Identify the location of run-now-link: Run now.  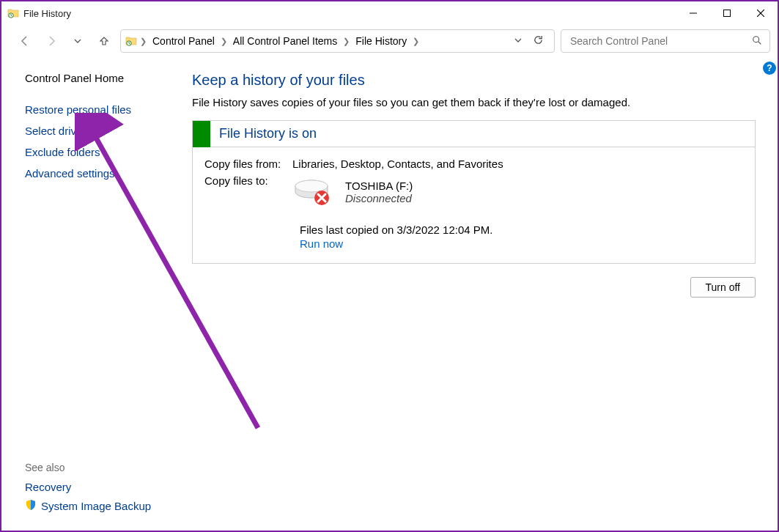
(321, 243).